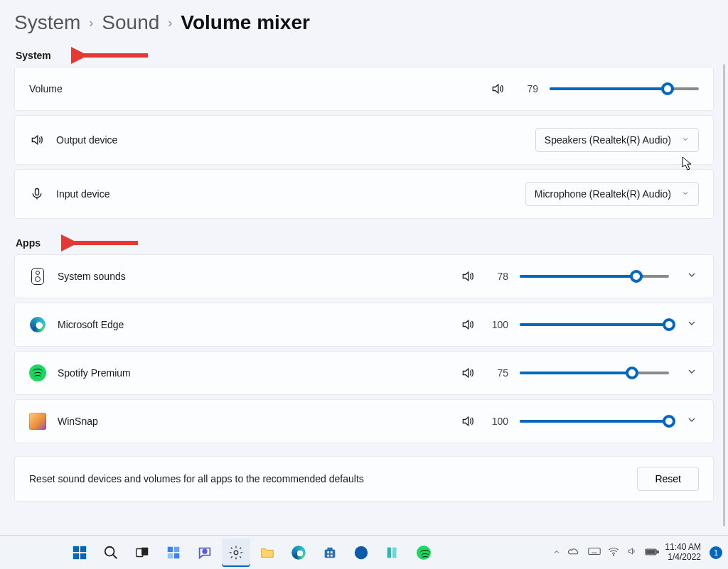 This screenshot has width=728, height=569. Describe the element at coordinates (682, 548) in the screenshot. I see `taskbar-time: 11:40 AM` at that location.